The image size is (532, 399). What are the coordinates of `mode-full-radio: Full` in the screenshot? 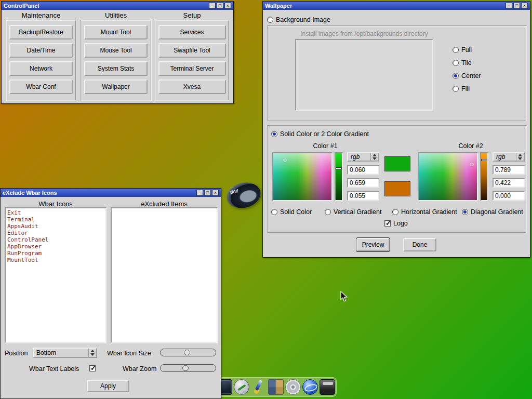 It's located at (462, 50).